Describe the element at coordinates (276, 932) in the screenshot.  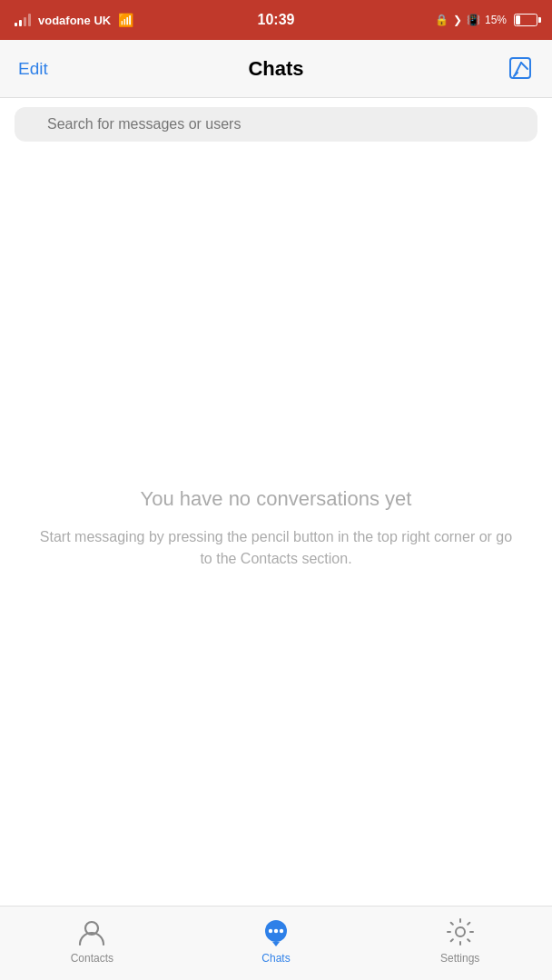
I see `chats-icon` at that location.